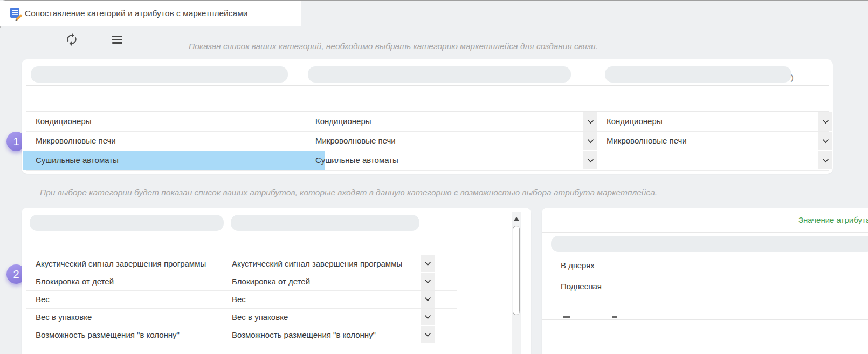 The height and width of the screenshot is (354, 868). I want to click on attribute-name-cell: Возможность размещения "в колонну", so click(108, 335).